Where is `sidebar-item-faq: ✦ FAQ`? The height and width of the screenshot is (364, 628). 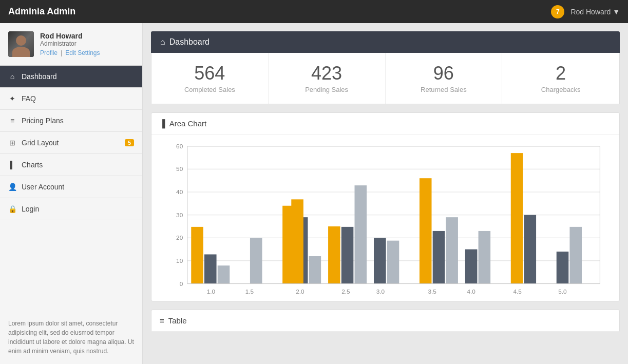 sidebar-item-faq: ✦ FAQ is located at coordinates (71, 99).